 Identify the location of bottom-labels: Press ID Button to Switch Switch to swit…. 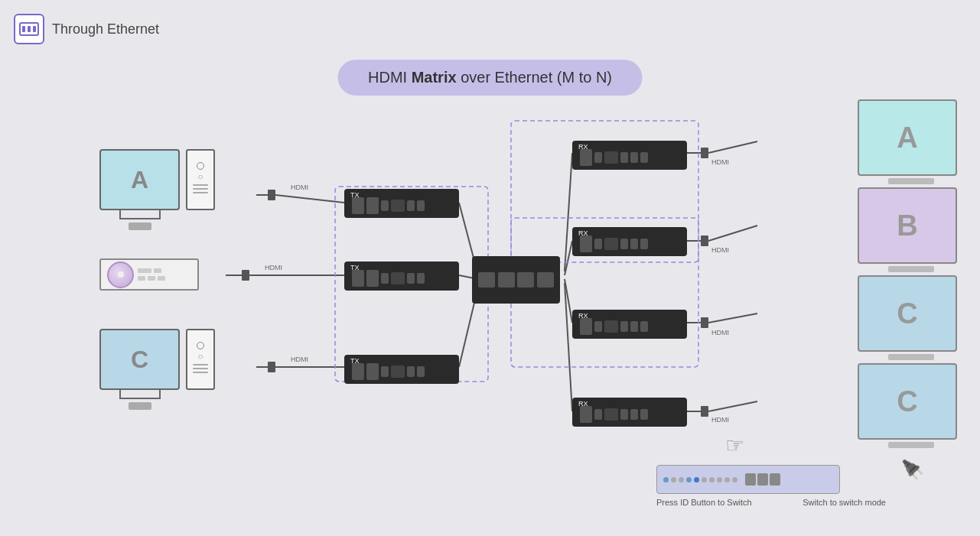
(771, 502).